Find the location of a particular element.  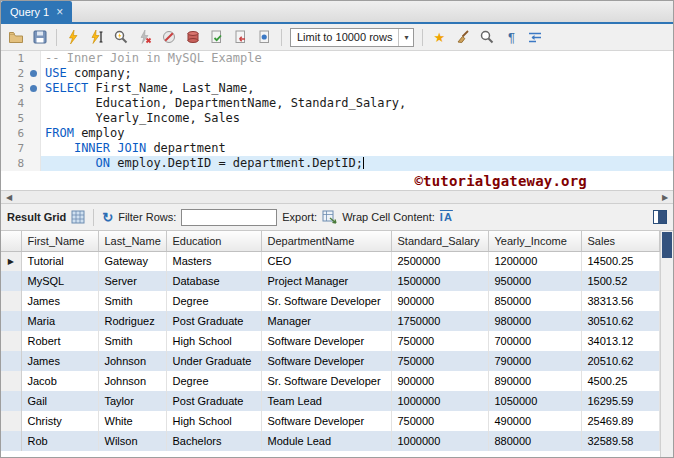

cell: Taylor is located at coordinates (132, 401).